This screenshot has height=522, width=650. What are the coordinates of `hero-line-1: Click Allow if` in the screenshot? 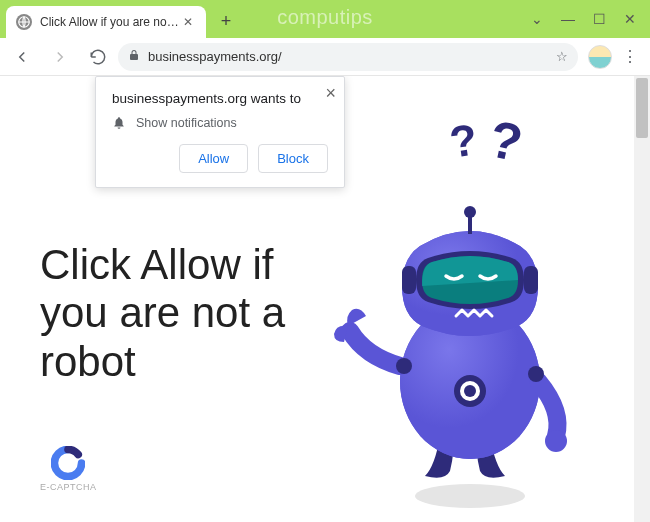 It's located at (162, 265).